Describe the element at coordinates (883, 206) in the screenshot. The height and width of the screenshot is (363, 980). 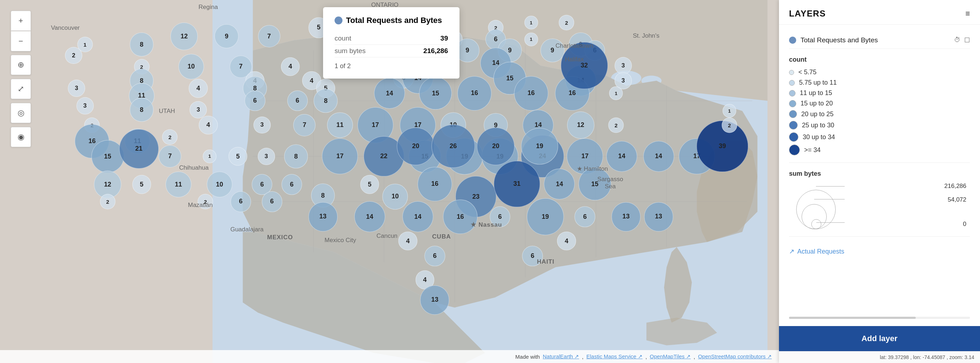
I see `size-legend: 216,286 54,072 0` at that location.